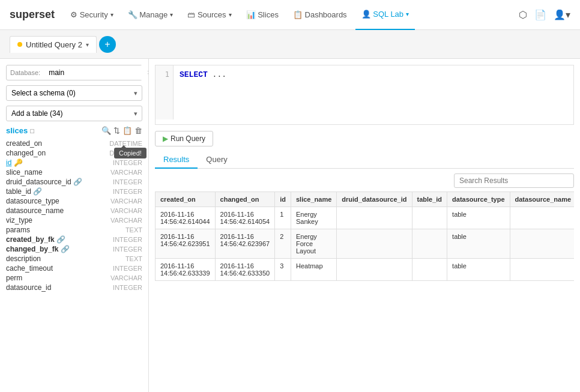  I want to click on user-menu: 👤▾, so click(562, 14).